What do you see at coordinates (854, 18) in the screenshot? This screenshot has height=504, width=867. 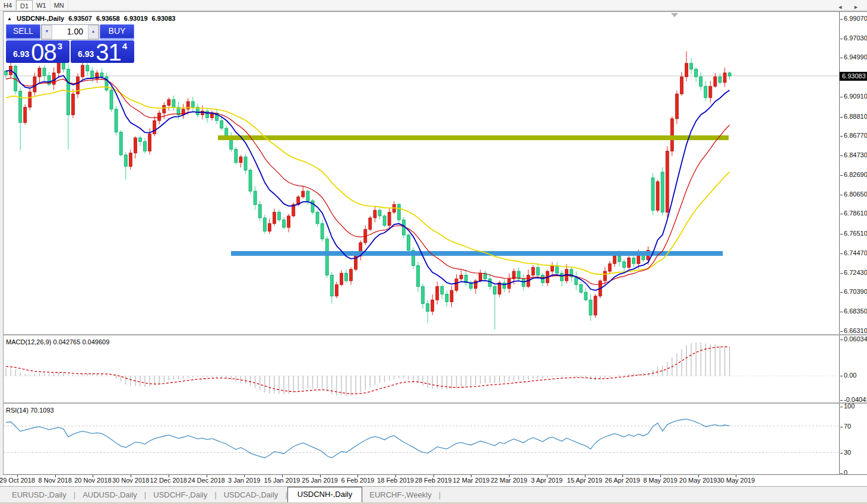 I see `price-axis-label: 6.99070` at bounding box center [854, 18].